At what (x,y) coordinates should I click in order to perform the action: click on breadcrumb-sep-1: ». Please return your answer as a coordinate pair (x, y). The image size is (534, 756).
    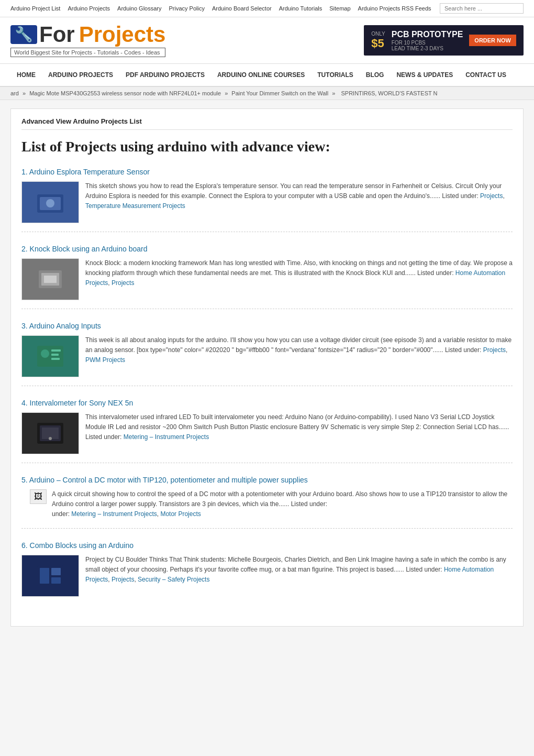
    Looking at the image, I should click on (227, 93).